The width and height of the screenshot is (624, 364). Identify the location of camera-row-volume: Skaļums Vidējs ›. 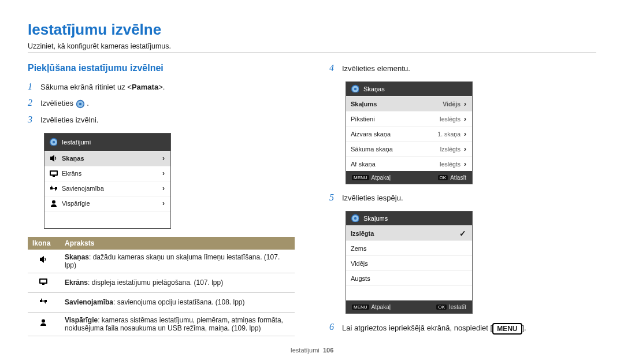
(409, 103).